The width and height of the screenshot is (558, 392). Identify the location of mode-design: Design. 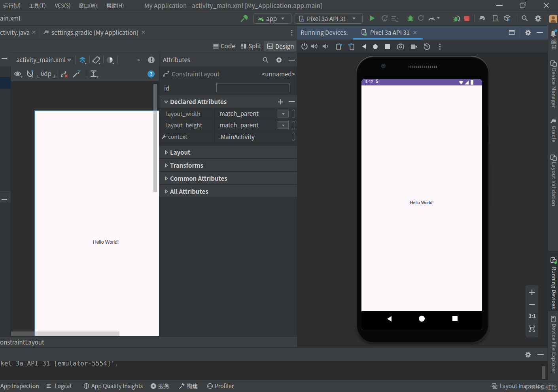
(280, 46).